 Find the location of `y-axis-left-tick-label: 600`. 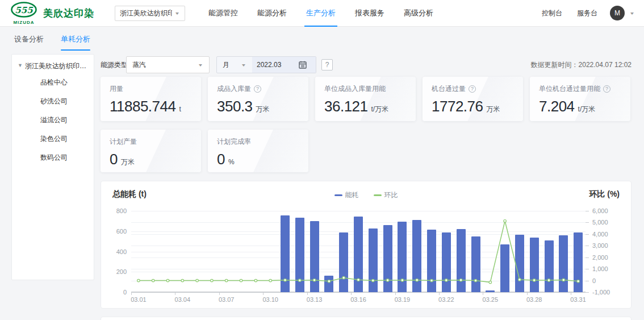

y-axis-left-tick-label: 600 is located at coordinates (117, 231).